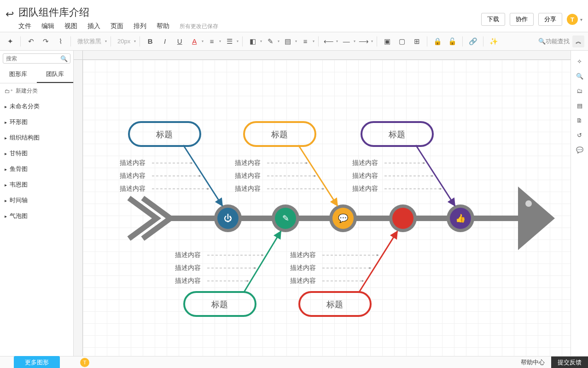 The image size is (588, 368). What do you see at coordinates (364, 41) in the screenshot?
I see `connector-end-icon: ⟶` at bounding box center [364, 41].